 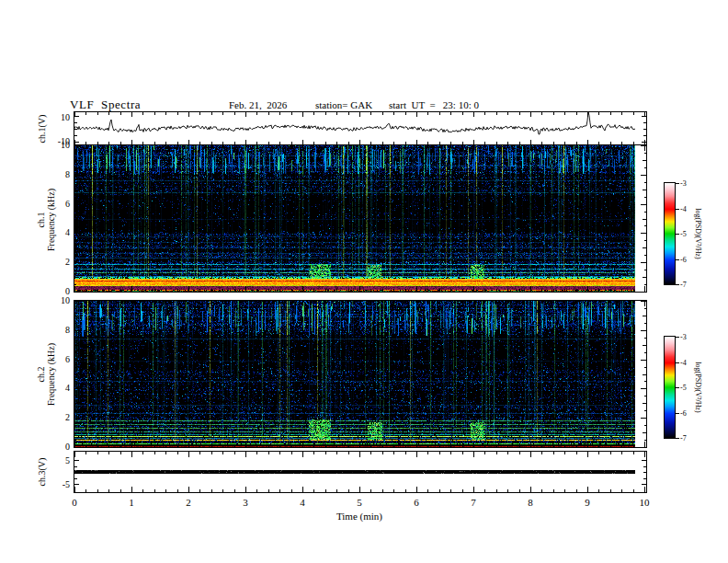 I want to click on ch2-freq-tick-label: 4, so click(x=50, y=388).